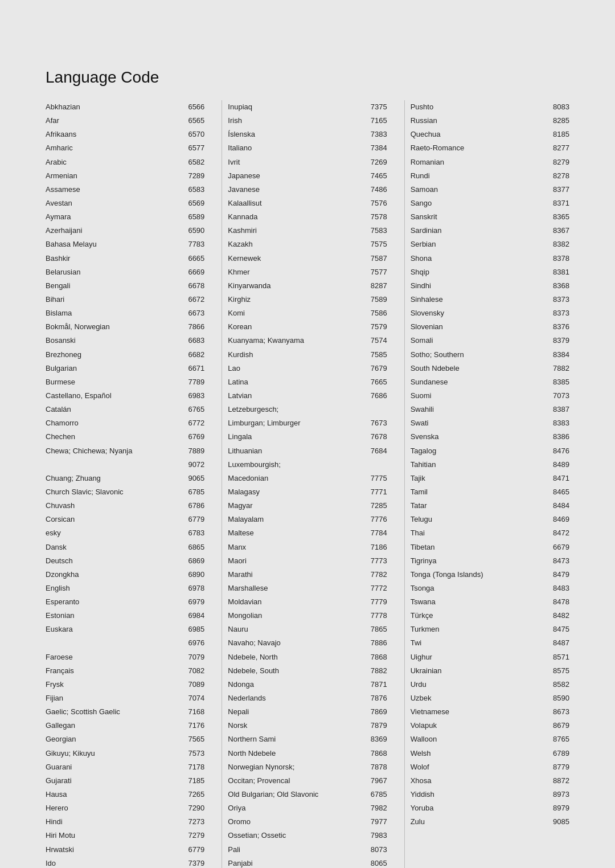 The height and width of the screenshot is (868, 615). What do you see at coordinates (193, 396) in the screenshot?
I see `lang-code: 6983` at bounding box center [193, 396].